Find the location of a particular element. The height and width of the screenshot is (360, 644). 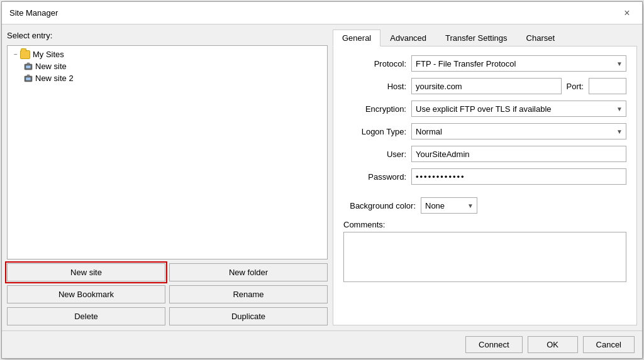

select-entry-label: Select entry: is located at coordinates (167, 35).